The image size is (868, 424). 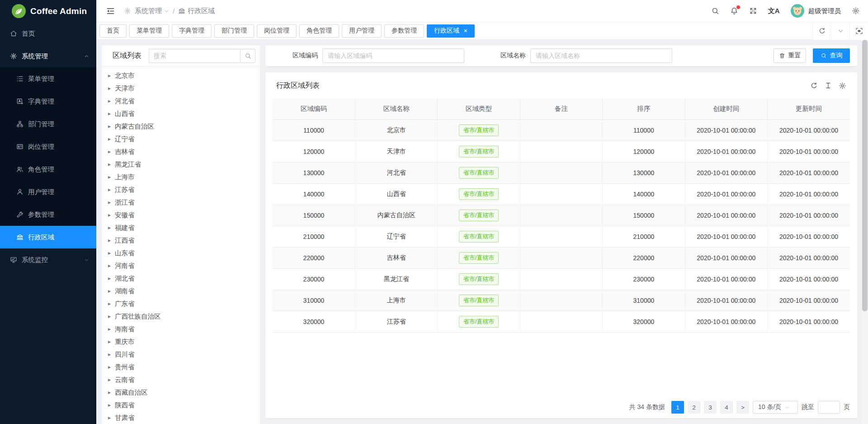 I want to click on tree-node: 重庆市, so click(x=184, y=342).